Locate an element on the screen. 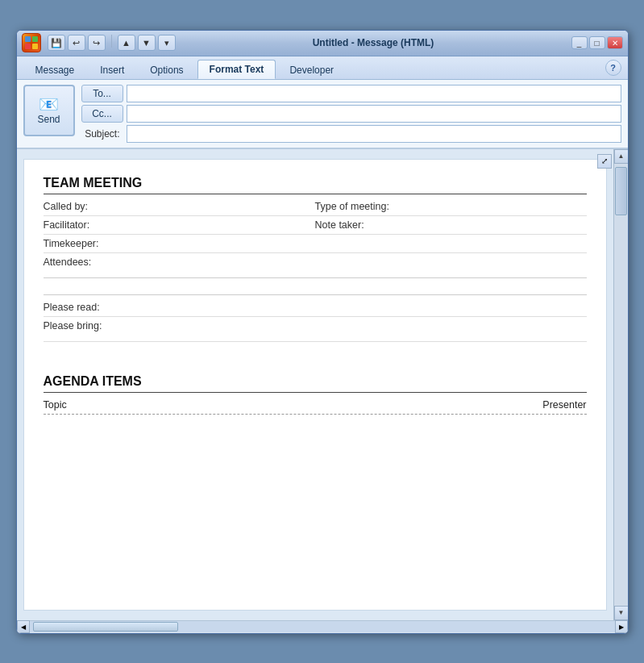  title-bar: 💾 ↩ ↪ ▲ ▼ ▾ Untitled - Message (HTML) _ … is located at coordinates (322, 44).